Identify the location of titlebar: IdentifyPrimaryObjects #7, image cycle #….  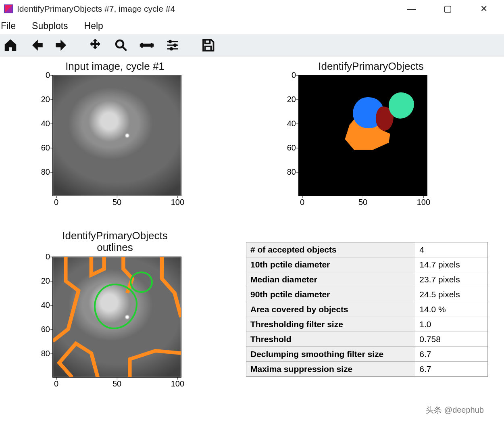
(252, 9).